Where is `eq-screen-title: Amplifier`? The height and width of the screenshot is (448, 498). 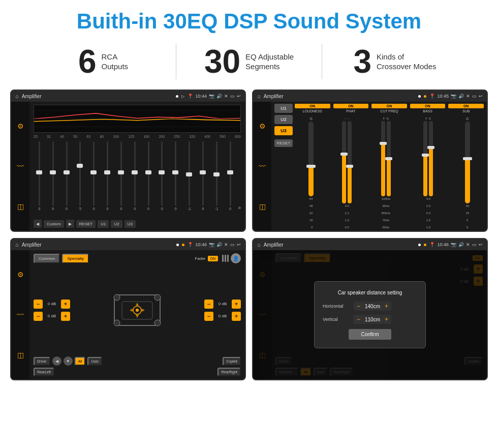 eq-screen-title: Amplifier is located at coordinates (98, 97).